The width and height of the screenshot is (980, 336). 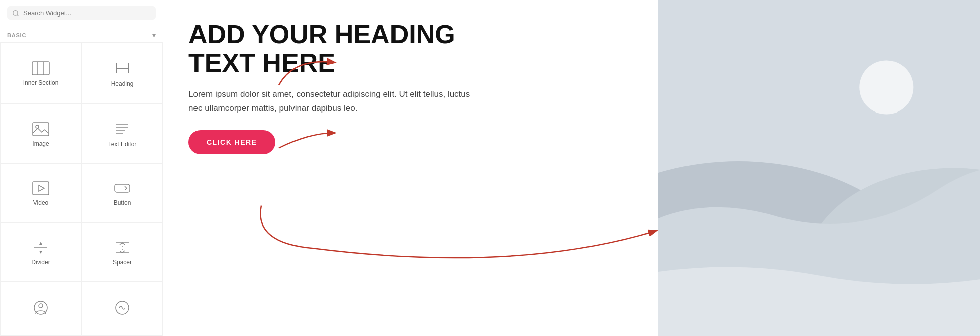 I want to click on category-label: BASIC, so click(x=17, y=35).